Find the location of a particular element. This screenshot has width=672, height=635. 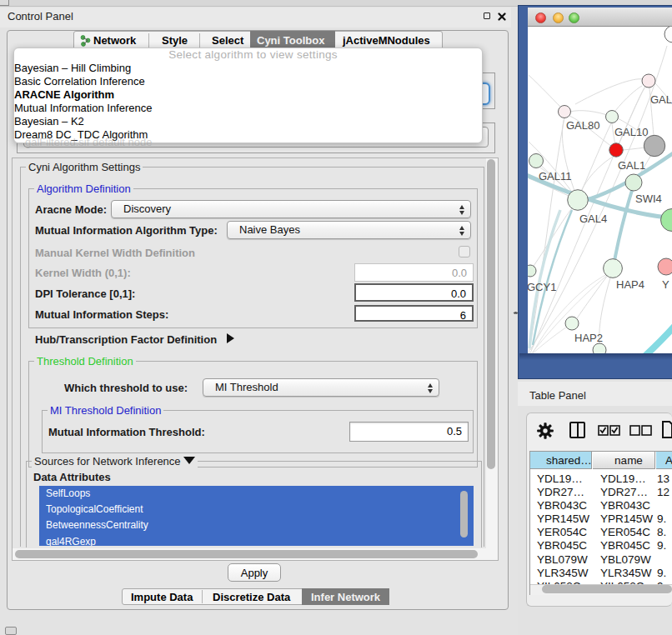

svg-text: HAP4 is located at coordinates (630, 285).